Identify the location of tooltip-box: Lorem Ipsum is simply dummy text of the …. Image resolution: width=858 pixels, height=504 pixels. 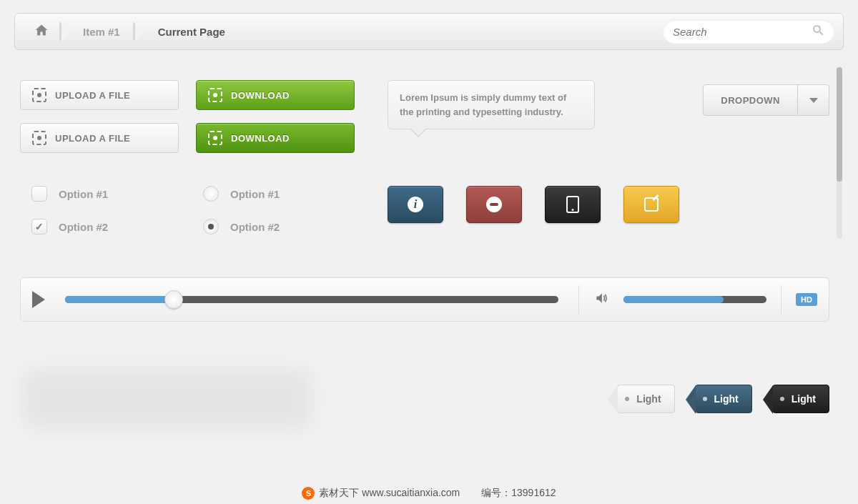
(491, 104).